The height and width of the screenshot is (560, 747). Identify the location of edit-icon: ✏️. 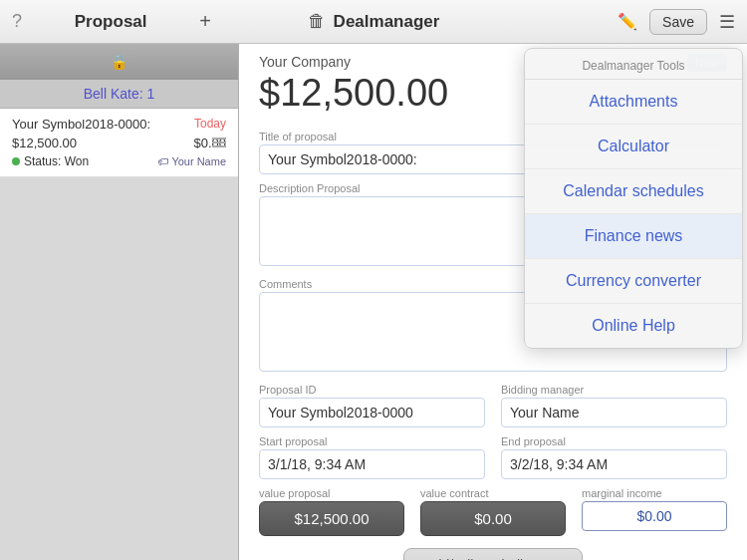
(627, 22).